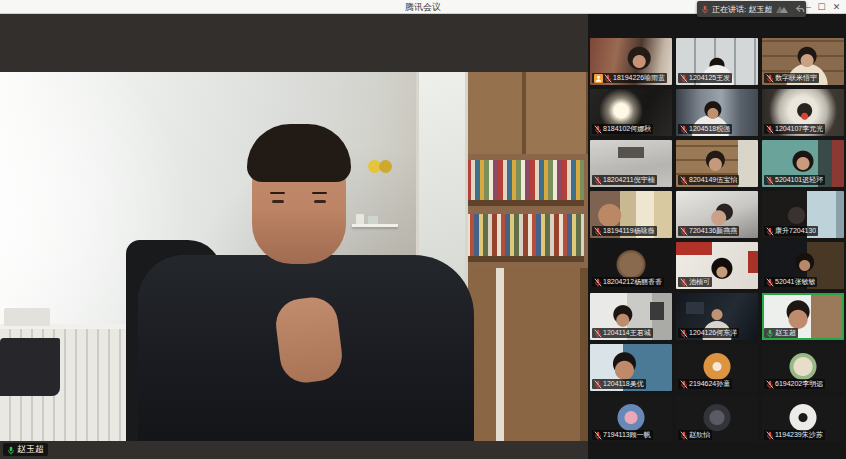 This screenshot has height=459, width=846. I want to click on participant-name: 6194202李明远, so click(799, 384).